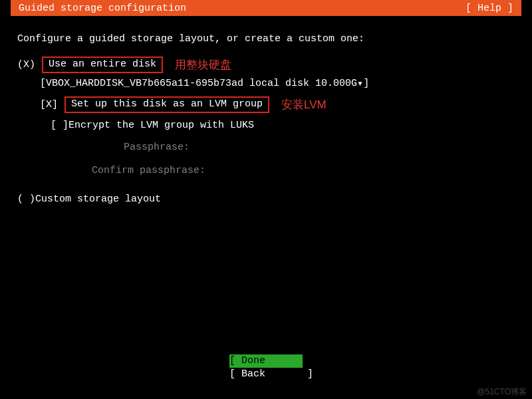 The width and height of the screenshot is (532, 399). What do you see at coordinates (102, 65) in the screenshot?
I see `entire-disk-label: Use an entire disk` at bounding box center [102, 65].